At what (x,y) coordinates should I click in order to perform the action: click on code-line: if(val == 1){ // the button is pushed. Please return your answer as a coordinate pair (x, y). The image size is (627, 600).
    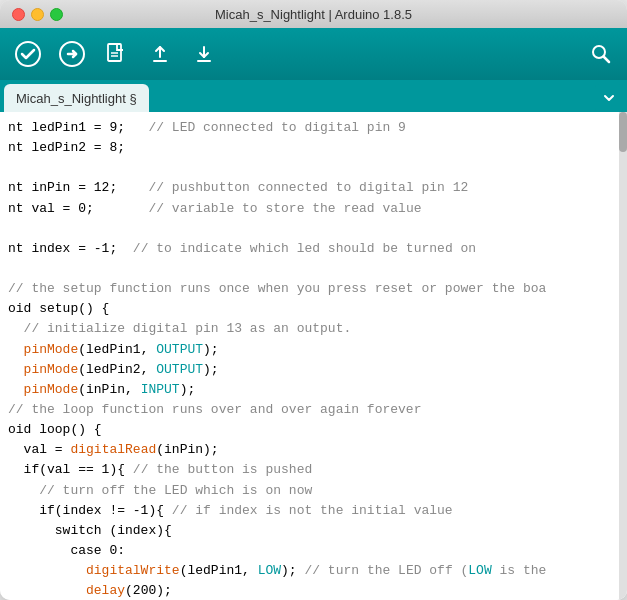
    Looking at the image, I should click on (314, 470).